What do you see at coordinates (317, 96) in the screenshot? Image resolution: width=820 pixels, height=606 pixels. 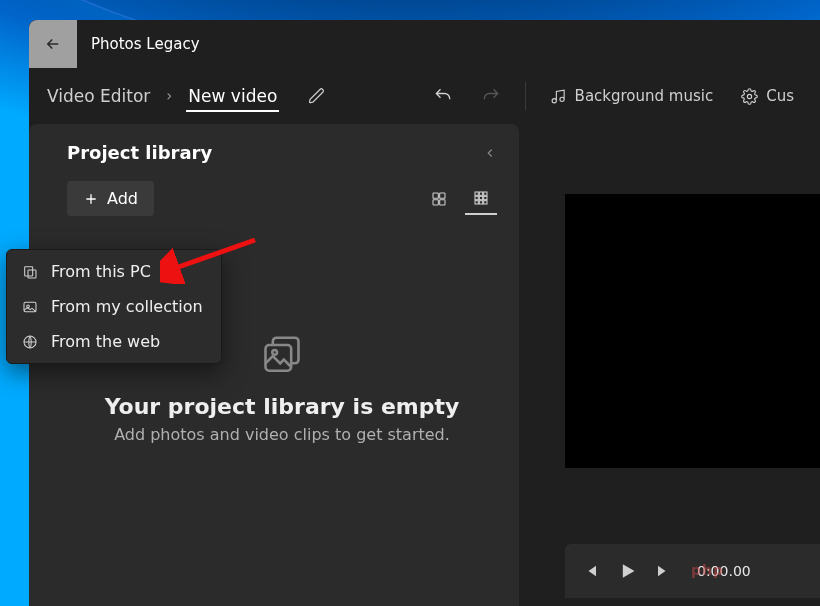 I see `rename-button` at bounding box center [317, 96].